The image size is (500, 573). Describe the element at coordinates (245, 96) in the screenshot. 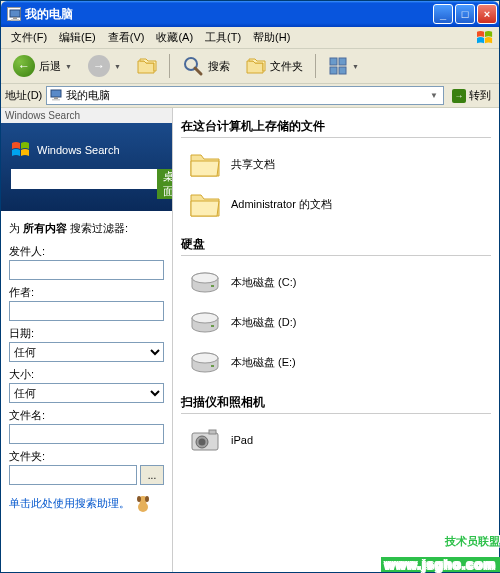

I see `address-value: 我的电脑` at that location.